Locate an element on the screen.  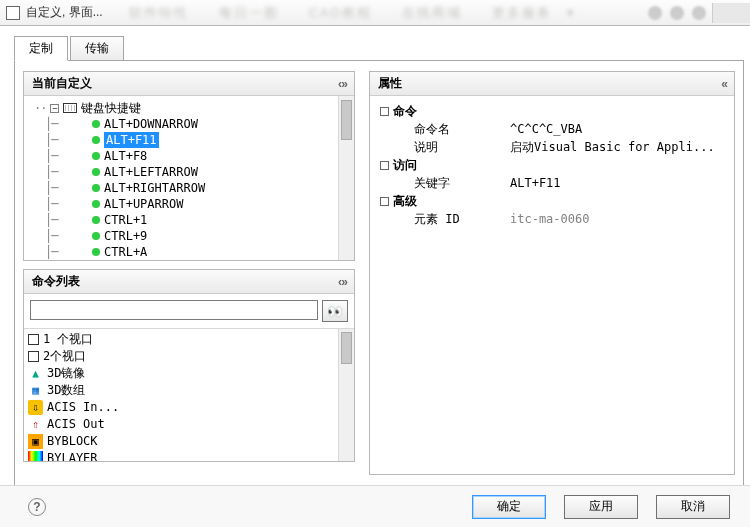
command-list-item: ⇧ACIS Out is located at coordinates (189, 424).